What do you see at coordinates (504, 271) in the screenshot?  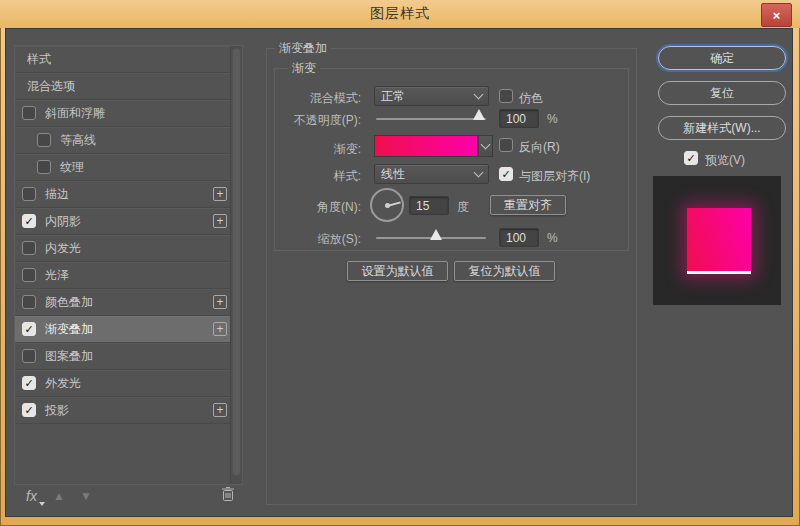 I see `reset-to-default-button: 复位为默认值` at bounding box center [504, 271].